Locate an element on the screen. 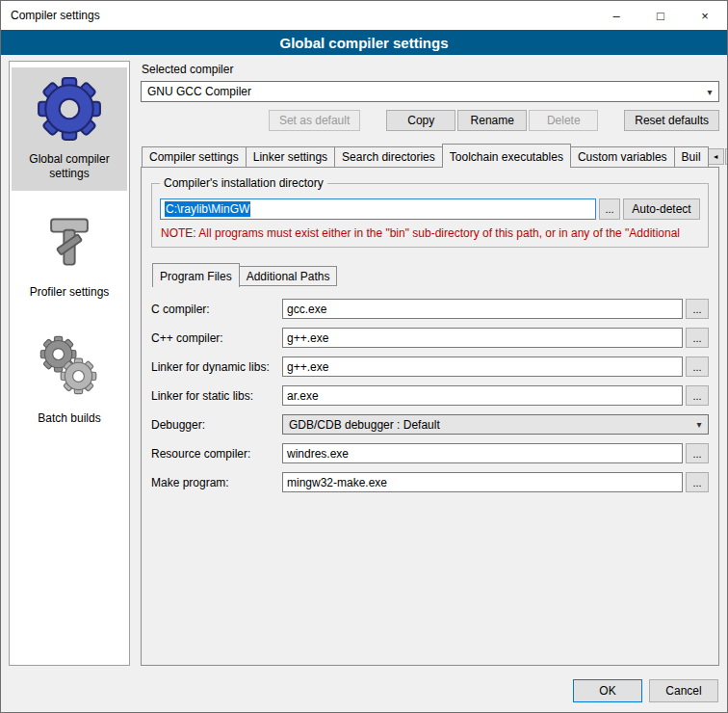 The height and width of the screenshot is (713, 728). sidebar-item-batch-builds: Batch builds is located at coordinates (69, 378).